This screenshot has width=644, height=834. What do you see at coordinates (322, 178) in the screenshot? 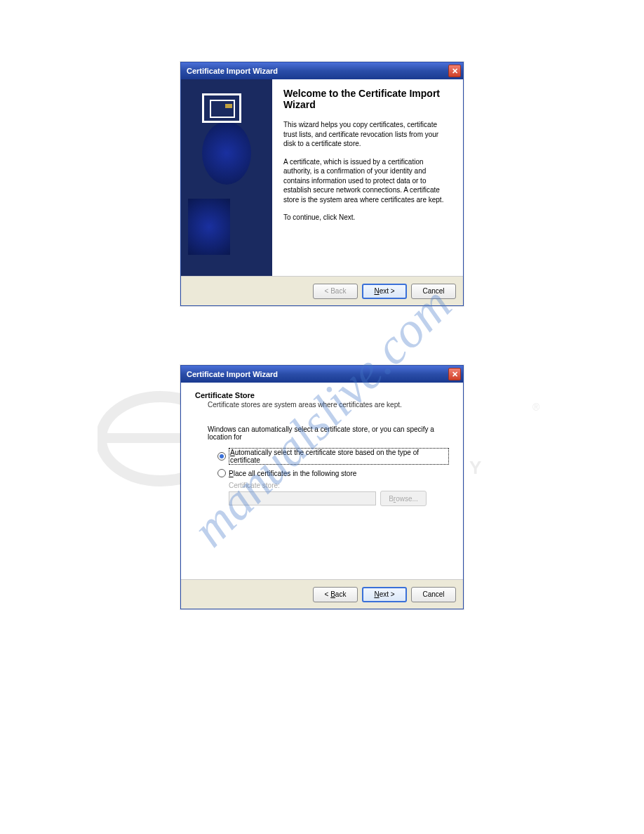
I see `dialog-body: Welcome to the Certificate Import Wizard…` at bounding box center [322, 178].